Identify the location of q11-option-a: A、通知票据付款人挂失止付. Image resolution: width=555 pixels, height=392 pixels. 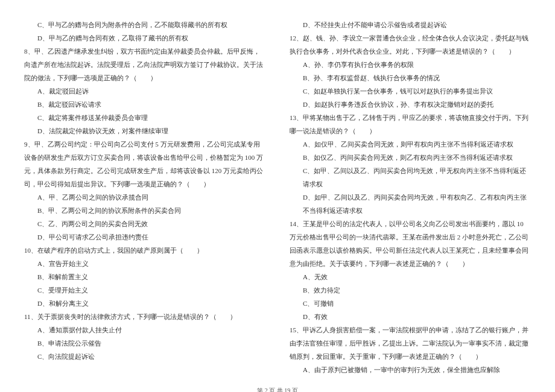
(145, 330).